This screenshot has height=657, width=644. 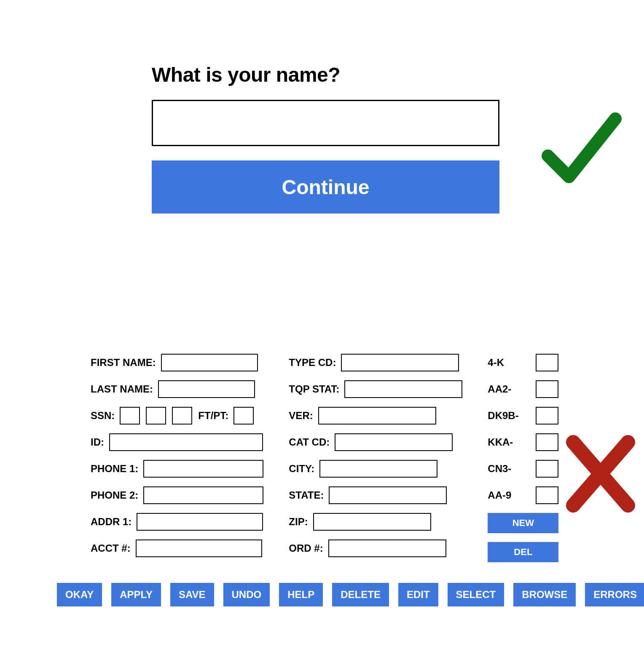 I want to click on phone2-input, so click(x=203, y=495).